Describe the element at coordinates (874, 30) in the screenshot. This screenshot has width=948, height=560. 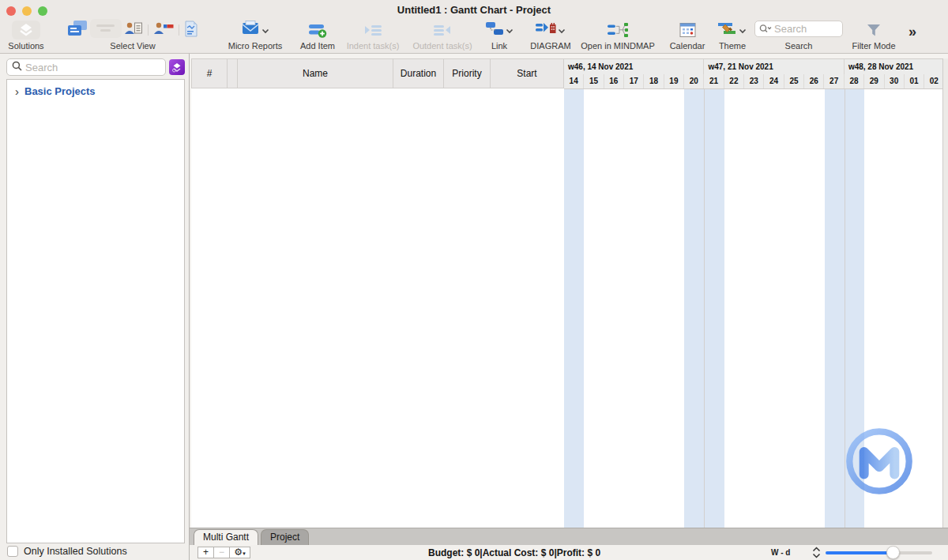
I see `filter-icon` at that location.